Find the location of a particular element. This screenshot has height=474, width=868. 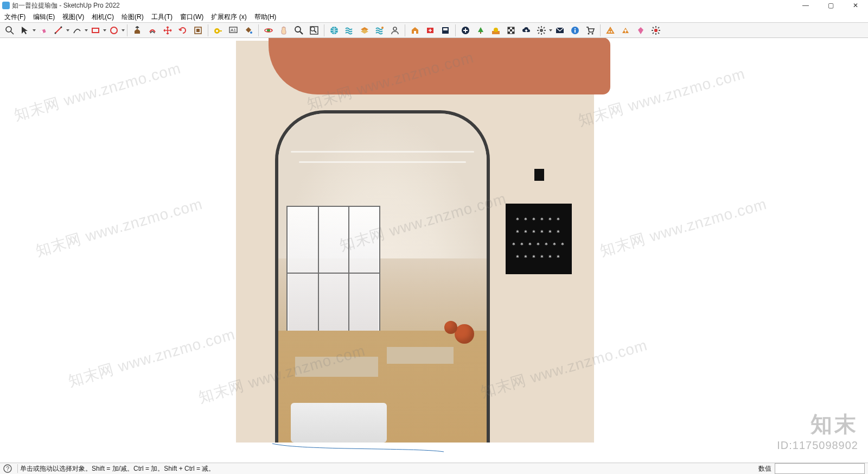

menu-item: 工具(T) is located at coordinates (162, 17).